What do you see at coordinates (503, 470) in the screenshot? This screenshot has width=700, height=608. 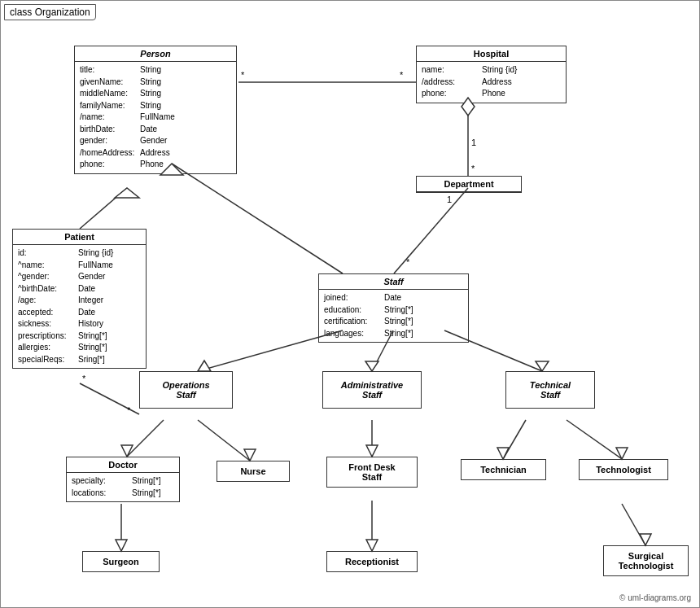 I see `technician-box: Technician` at bounding box center [503, 470].